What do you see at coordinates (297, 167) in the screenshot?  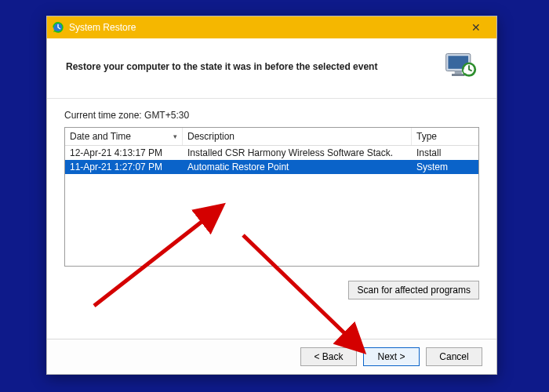 I see `row-description: Automatic Restore Point` at bounding box center [297, 167].